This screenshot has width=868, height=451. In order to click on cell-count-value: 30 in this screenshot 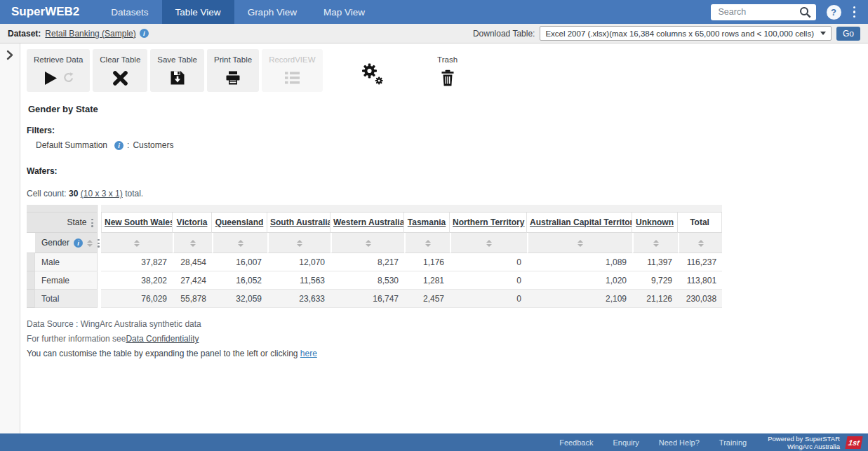, I will do `click(73, 194)`.